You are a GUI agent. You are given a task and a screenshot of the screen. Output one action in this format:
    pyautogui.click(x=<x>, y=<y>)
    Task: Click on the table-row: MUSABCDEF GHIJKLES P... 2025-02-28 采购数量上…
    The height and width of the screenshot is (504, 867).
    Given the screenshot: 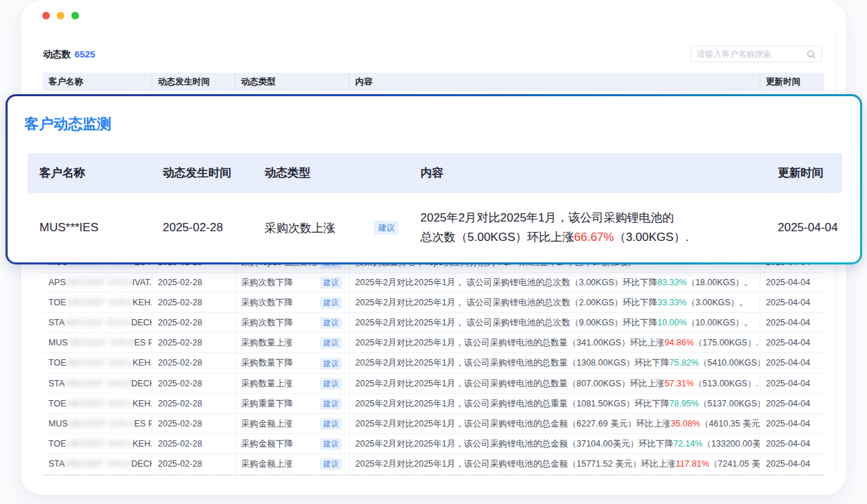 What is the action you would take?
    pyautogui.click(x=434, y=343)
    